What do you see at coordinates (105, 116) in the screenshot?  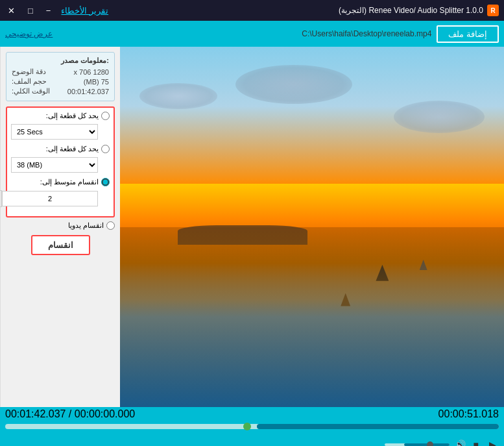 I see `by-time-radio` at bounding box center [105, 116].